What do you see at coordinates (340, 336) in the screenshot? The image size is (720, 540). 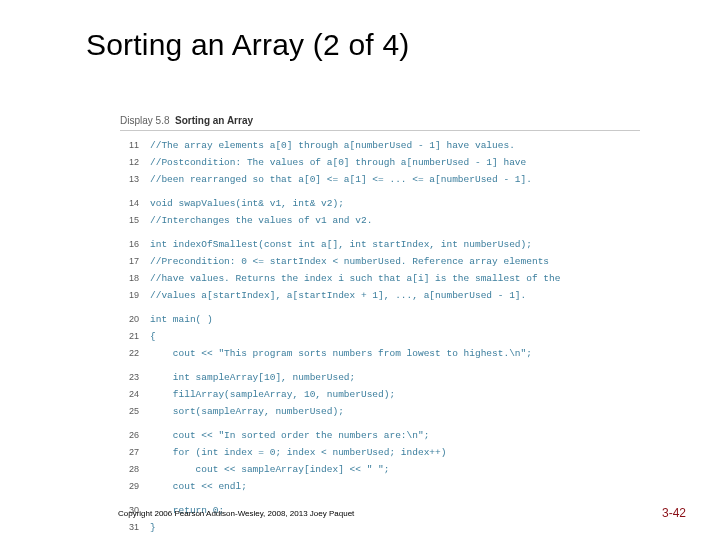 I see `code-line: 21{` at bounding box center [340, 336].